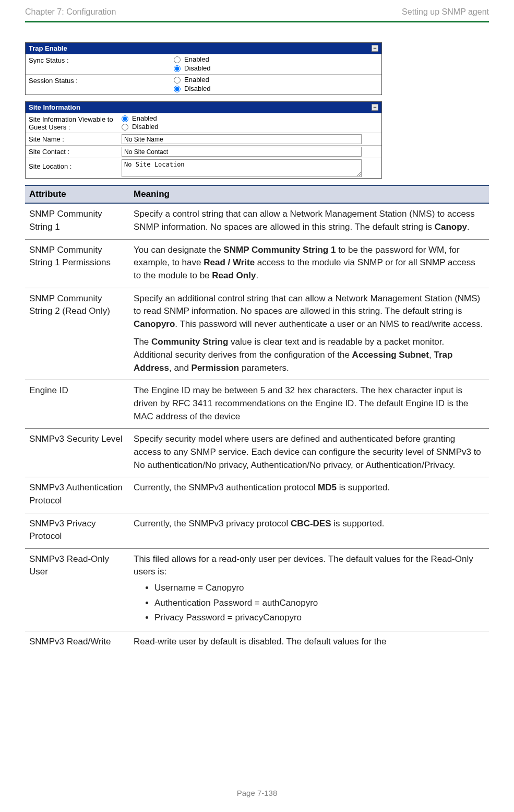 The height and width of the screenshot is (812, 514). Describe the element at coordinates (77, 495) in the screenshot. I see `attribute-cell: SNMPv3 Authentication Protocol` at that location.